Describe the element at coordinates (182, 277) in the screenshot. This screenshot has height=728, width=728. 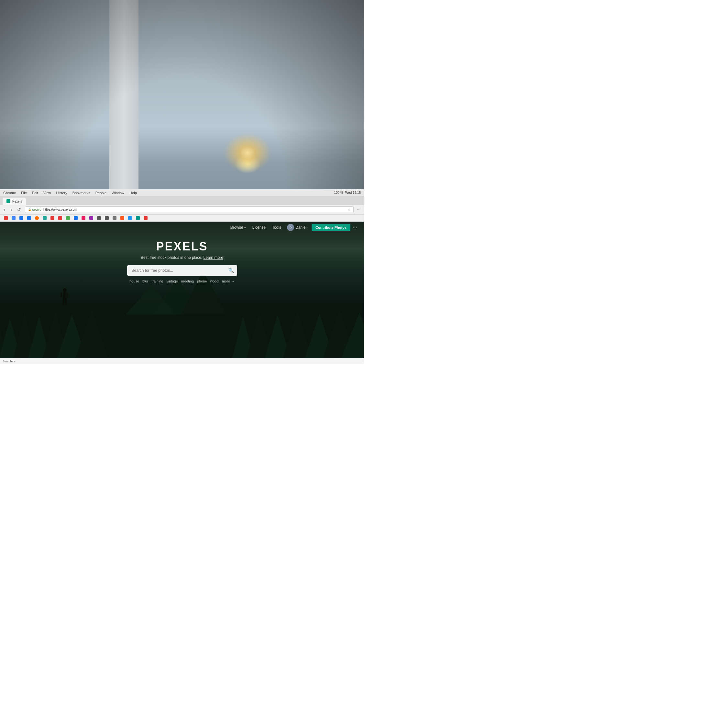
I see `browser-area: Chrome File Edit View History Bookmarks …` at that location.